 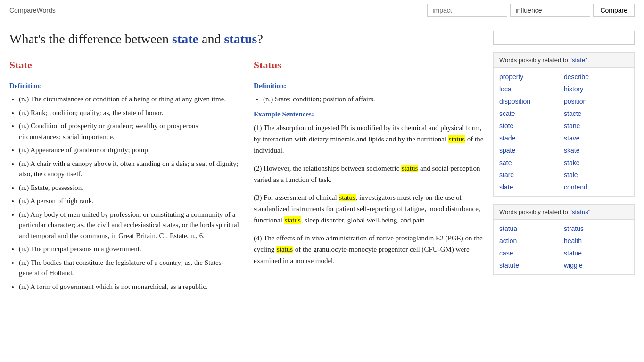 I want to click on related-status-title: Words possibly related to "status", so click(x=564, y=212).